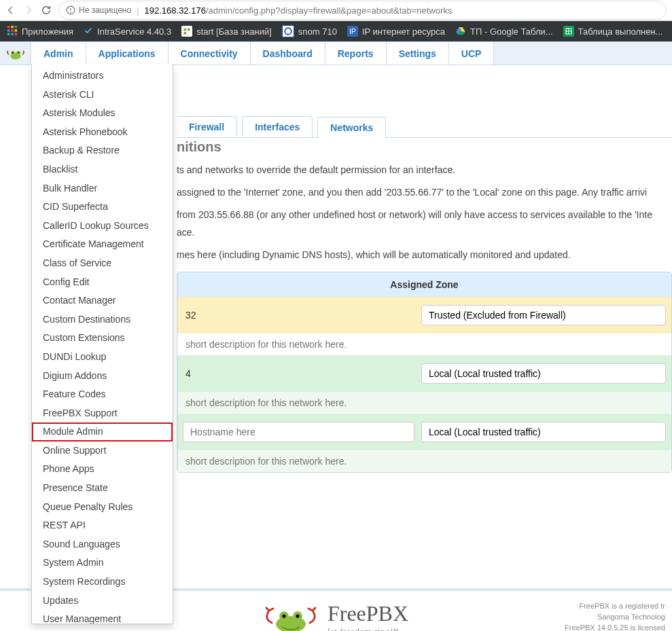  Describe the element at coordinates (102, 395) in the screenshot. I see `menu-item: Feature Codes` at that location.